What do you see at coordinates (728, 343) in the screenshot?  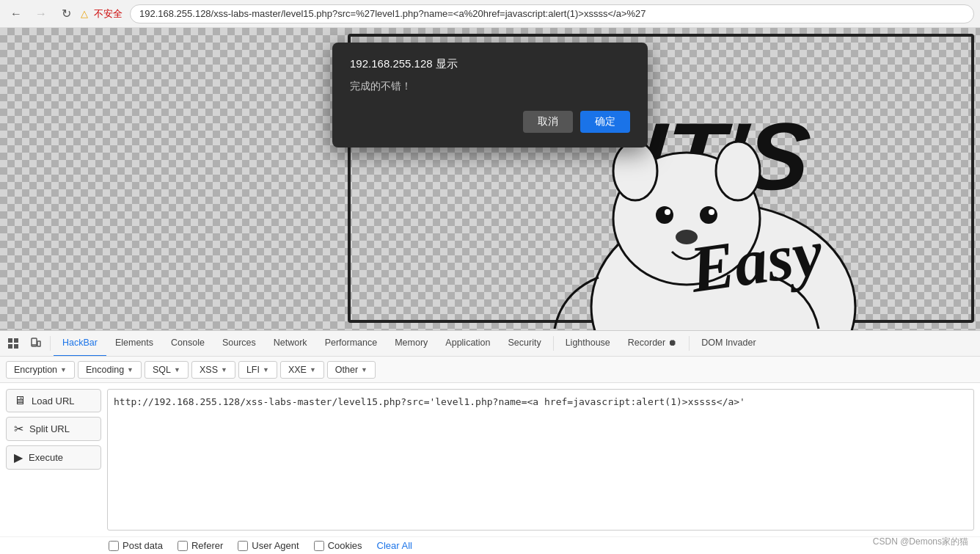 I see `tab-dom-invader: DOM Invader` at bounding box center [728, 343].